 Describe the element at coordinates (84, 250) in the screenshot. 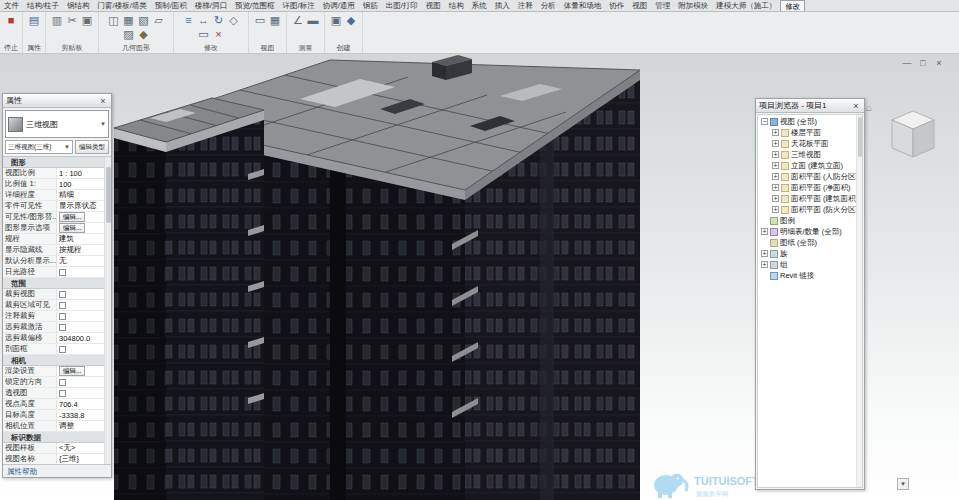

I see `property-value: 按规程` at that location.